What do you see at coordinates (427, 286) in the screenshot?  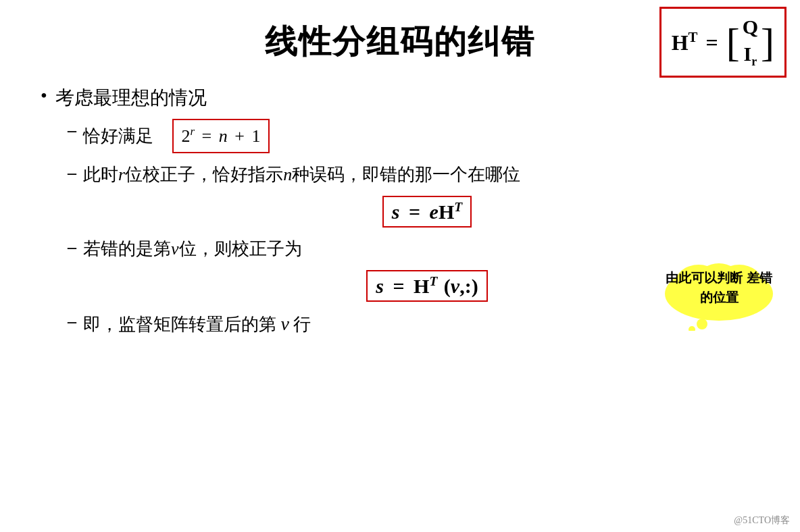 I see `formula-sv-box: s = HT (v,:)` at bounding box center [427, 286].